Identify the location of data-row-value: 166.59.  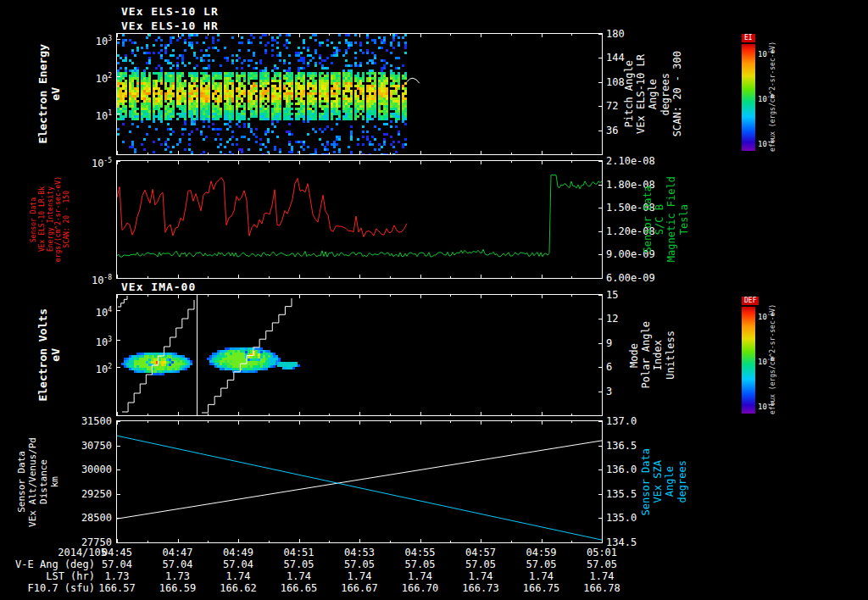
(178, 588).